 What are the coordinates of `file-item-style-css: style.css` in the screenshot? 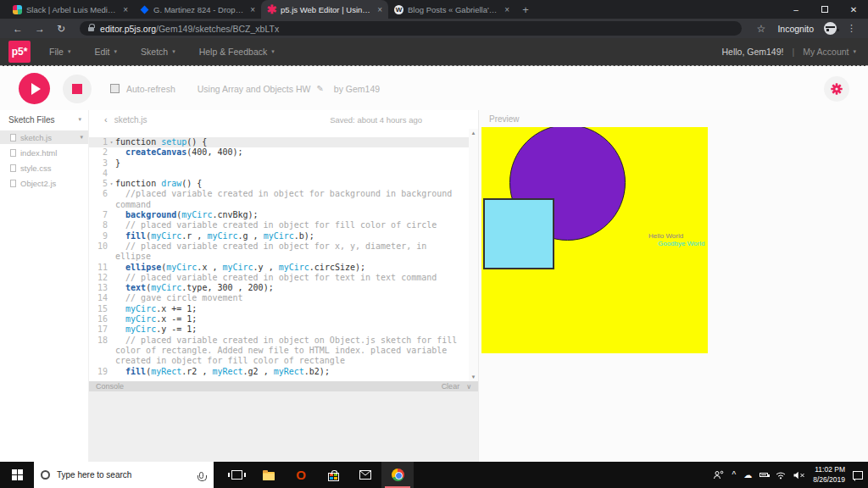 It's located at (44, 168).